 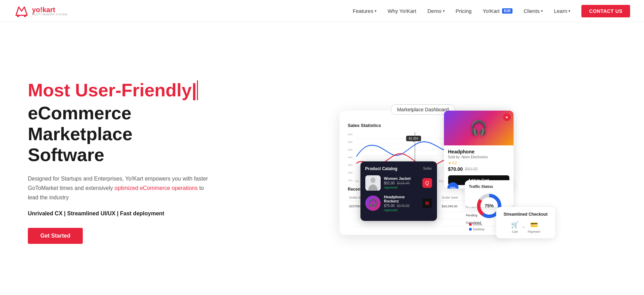 I want to click on price-new: $70.00, so click(x=456, y=169).